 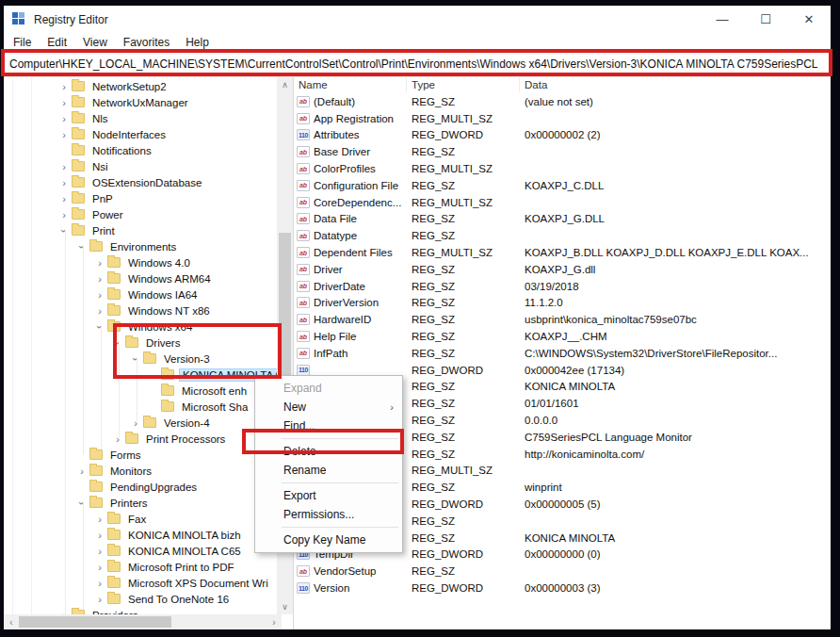 I want to click on tree-item-monitors: ›Monitors, so click(x=140, y=471).